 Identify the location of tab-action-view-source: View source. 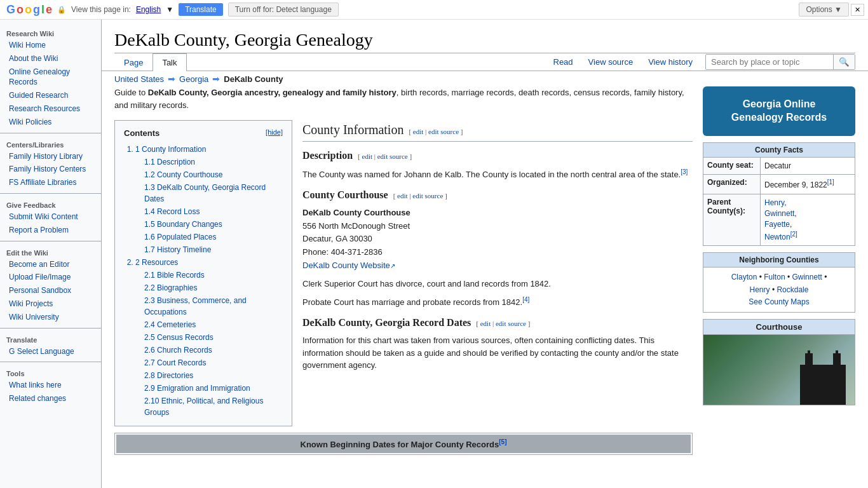
(611, 62).